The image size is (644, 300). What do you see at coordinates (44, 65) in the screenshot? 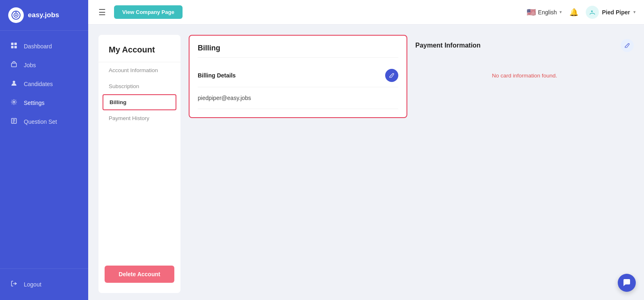
I see `sidebar-item-jobs: Jobs` at bounding box center [44, 65].